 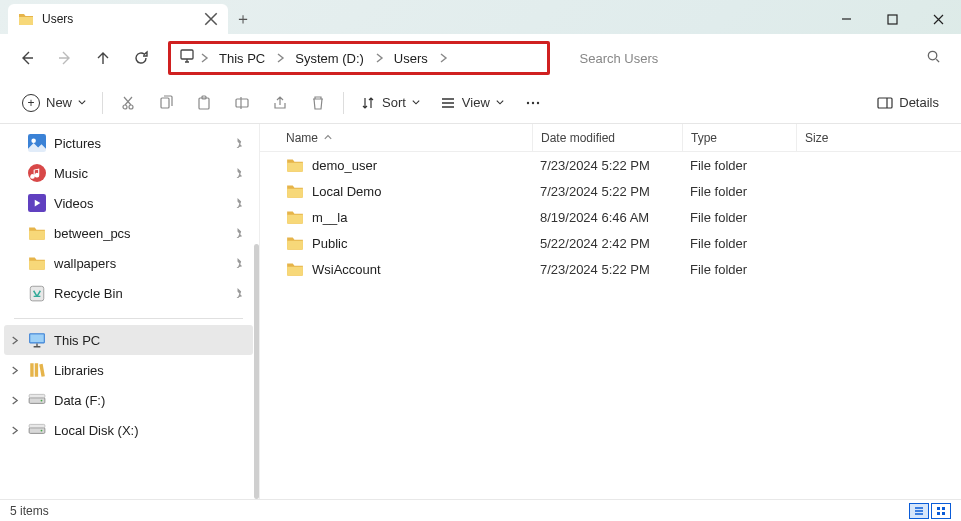 I want to click on sidebar-tree-item: This PC, so click(x=128, y=340).